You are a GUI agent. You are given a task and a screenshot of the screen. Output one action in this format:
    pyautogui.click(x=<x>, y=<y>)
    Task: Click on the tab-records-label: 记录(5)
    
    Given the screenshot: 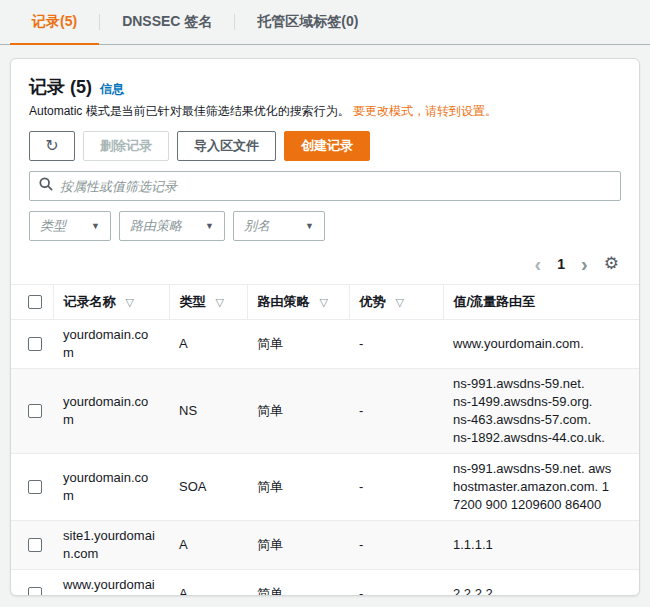 What is the action you would take?
    pyautogui.click(x=54, y=22)
    